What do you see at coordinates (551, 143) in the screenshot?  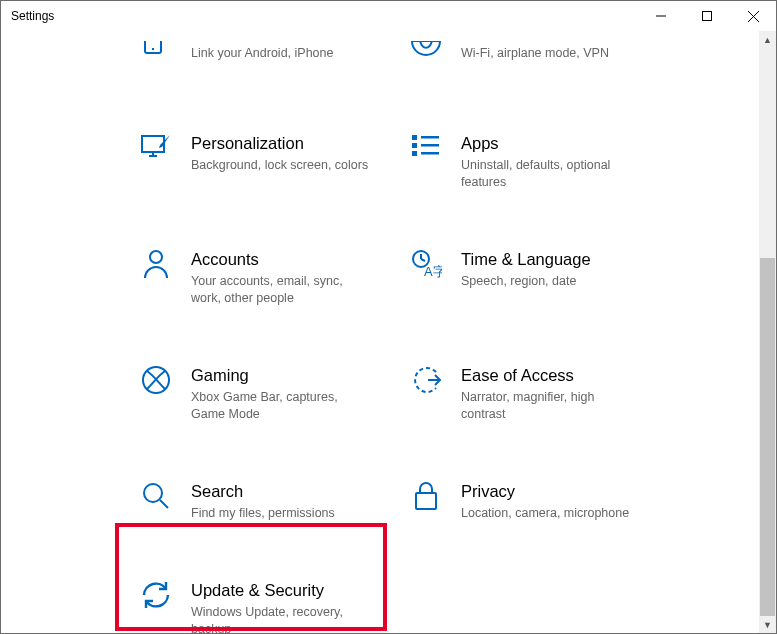 I see `tile-title: Apps` at bounding box center [551, 143].